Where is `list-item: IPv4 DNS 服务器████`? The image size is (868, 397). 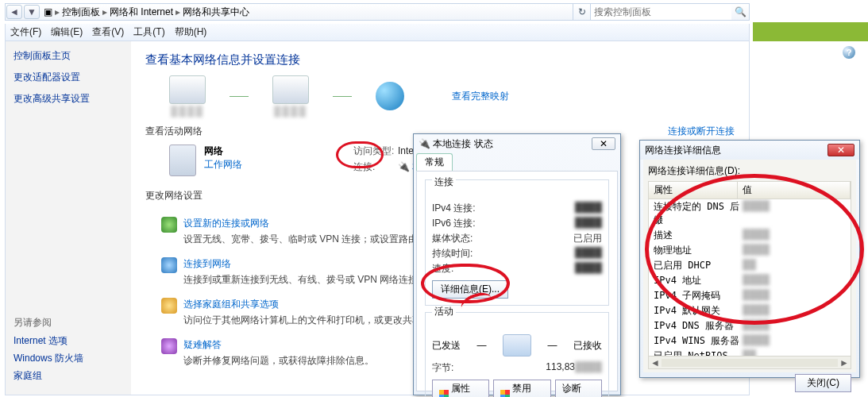 list-item: IPv4 DNS 服务器████ is located at coordinates (750, 326).